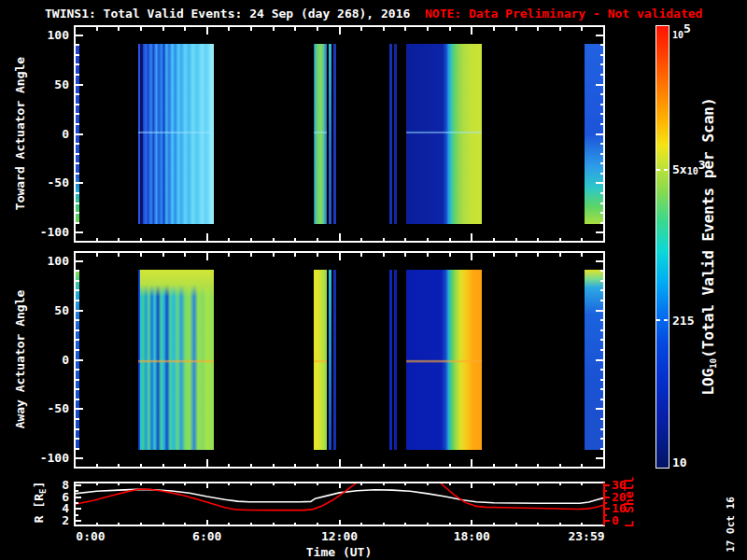 The image size is (747, 560). What do you see at coordinates (21, 133) in the screenshot?
I see `toward-y-axis-label: Toward Actuator Angle` at bounding box center [21, 133].